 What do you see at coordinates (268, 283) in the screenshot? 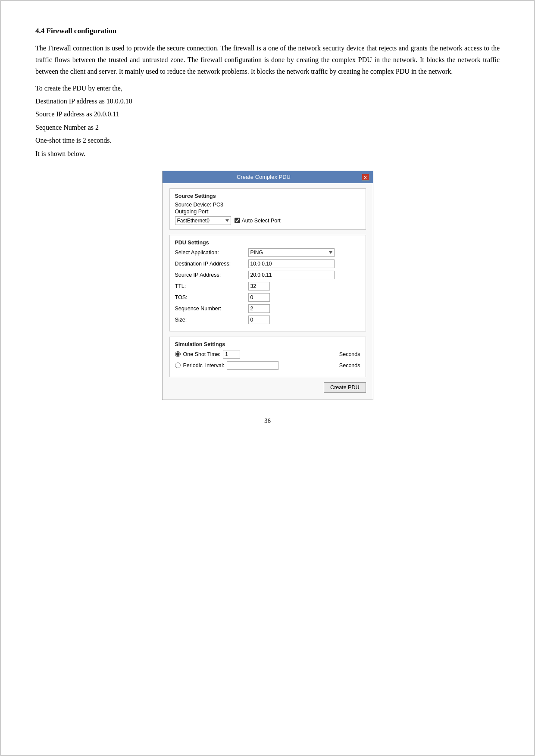
I see `pdu-settings-section: PDU Settings Select Application: PING De…` at bounding box center [268, 283].